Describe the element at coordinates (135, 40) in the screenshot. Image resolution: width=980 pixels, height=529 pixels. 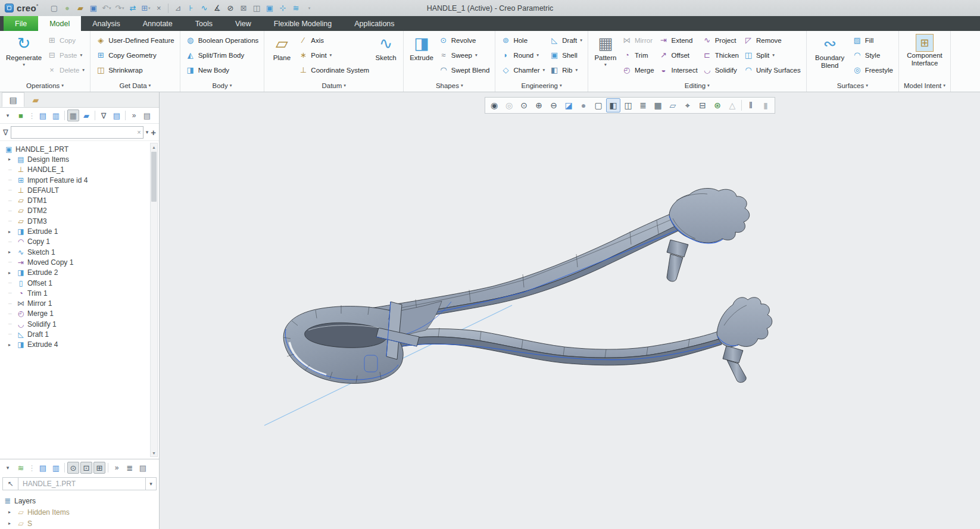
I see `user-defined-feature-button: ◈User-Defined Feature` at that location.